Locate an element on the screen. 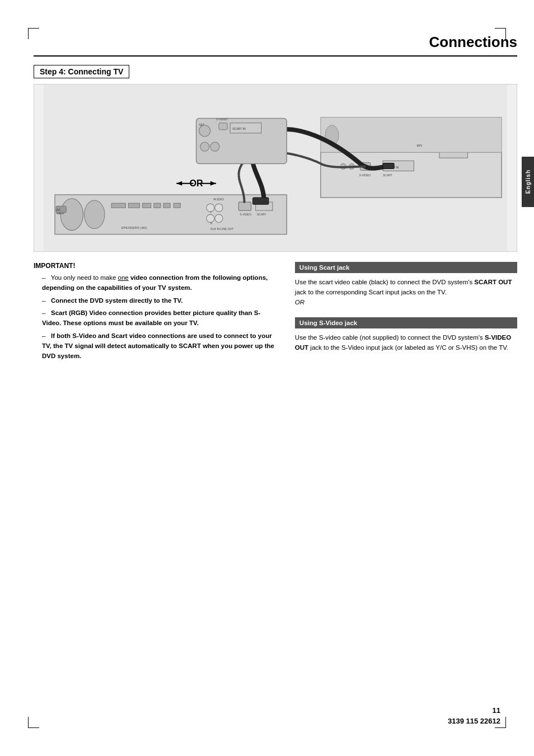 The width and height of the screenshot is (534, 756). page-footer: 11 3139 115 22612 is located at coordinates (267, 716).